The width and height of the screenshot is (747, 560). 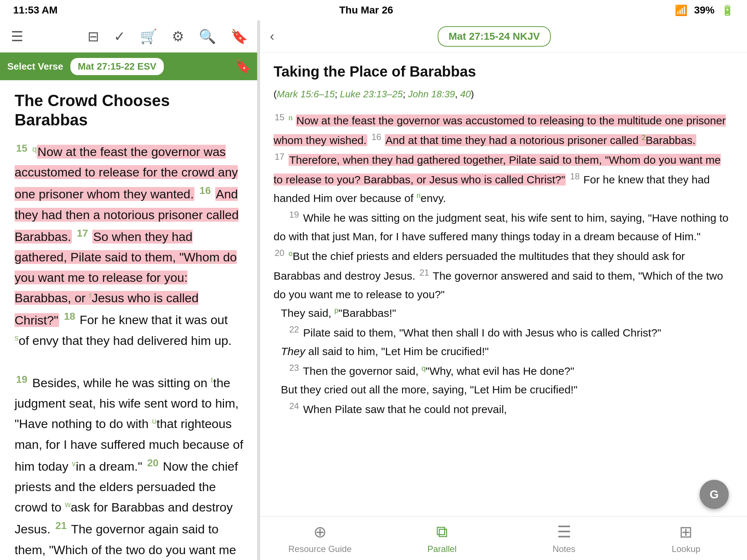 What do you see at coordinates (22, 379) in the screenshot?
I see `verse-num-19: 19` at bounding box center [22, 379].